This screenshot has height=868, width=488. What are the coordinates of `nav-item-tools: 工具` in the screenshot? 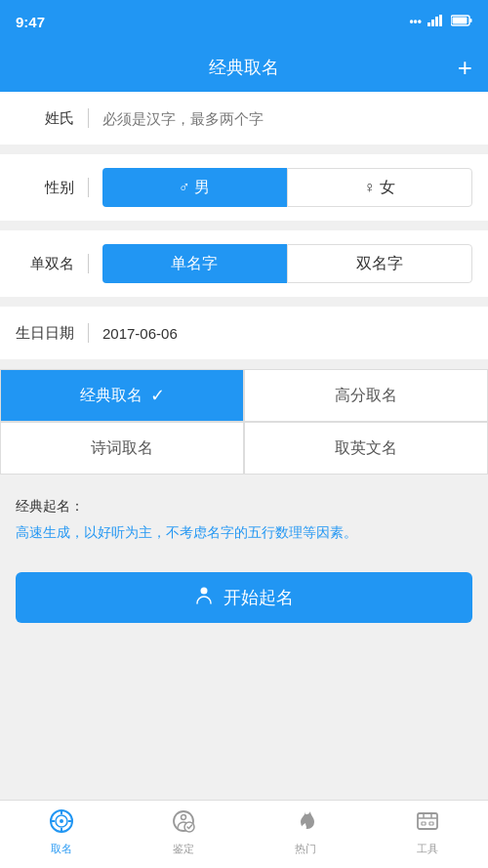 It's located at (427, 834).